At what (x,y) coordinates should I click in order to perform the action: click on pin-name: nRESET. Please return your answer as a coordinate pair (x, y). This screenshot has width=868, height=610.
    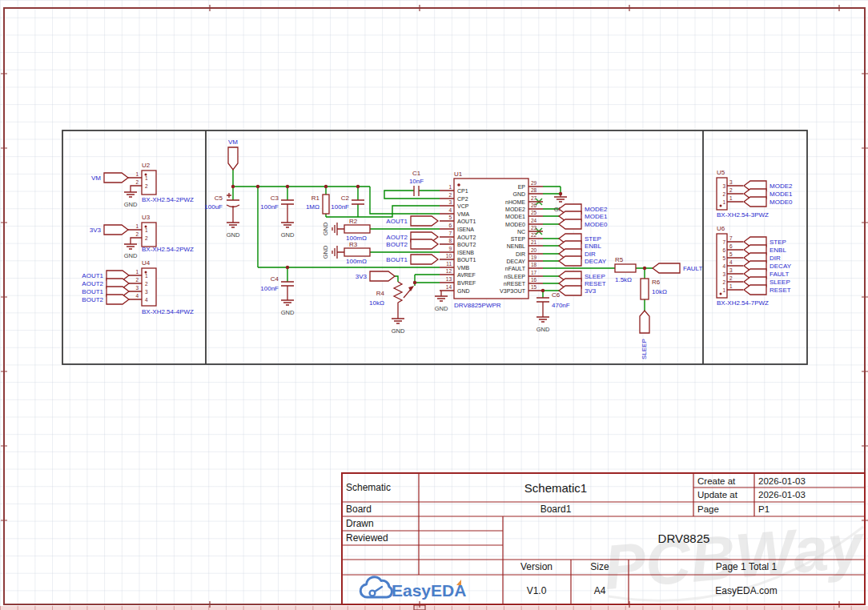
    Looking at the image, I should click on (515, 283).